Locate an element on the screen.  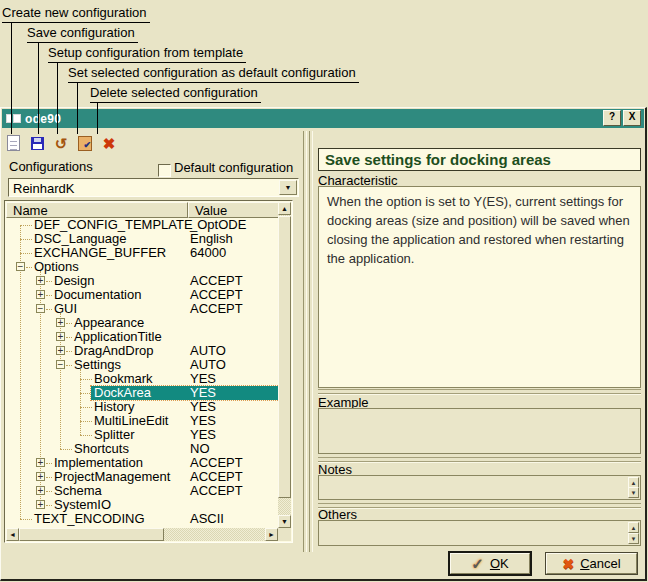
close-button: X is located at coordinates (632, 118).